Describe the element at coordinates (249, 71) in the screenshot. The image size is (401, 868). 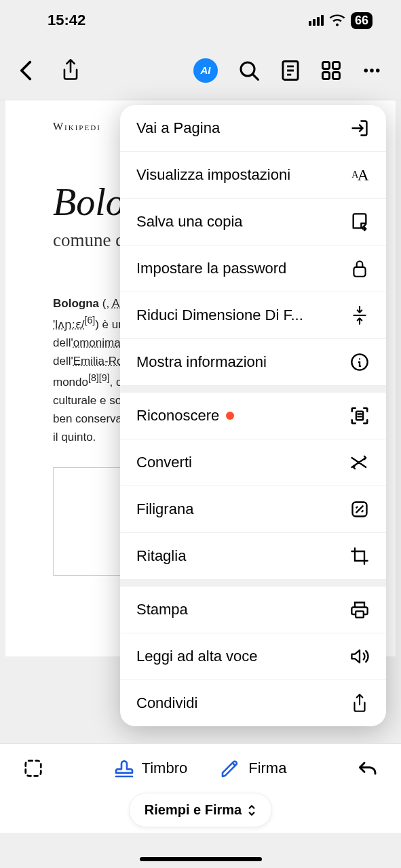
I see `search-icon` at that location.